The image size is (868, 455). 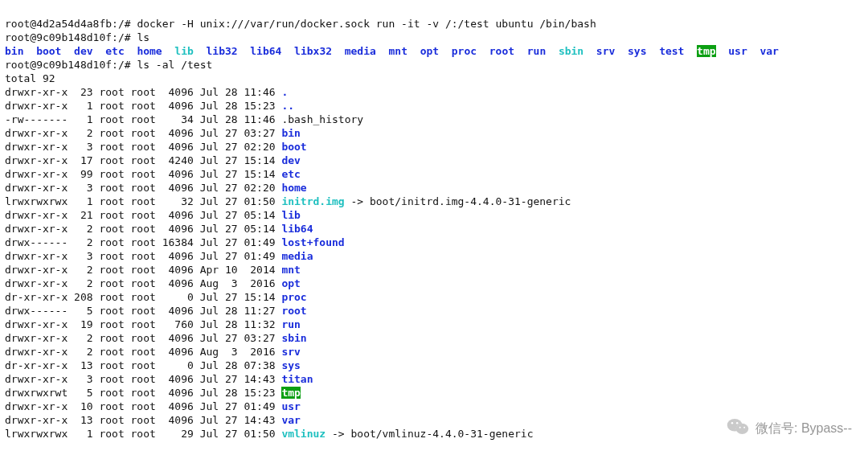 I want to click on file-lib: lib, so click(x=291, y=215).